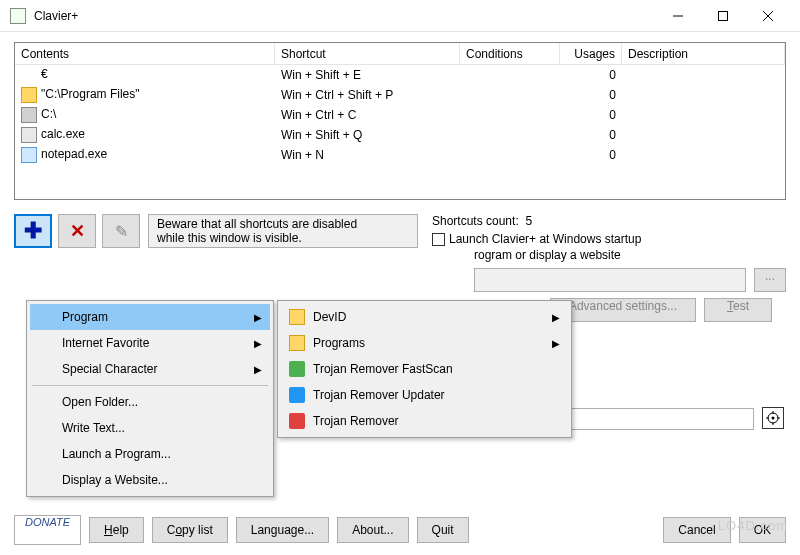  I want to click on ok-button: OK, so click(762, 530).